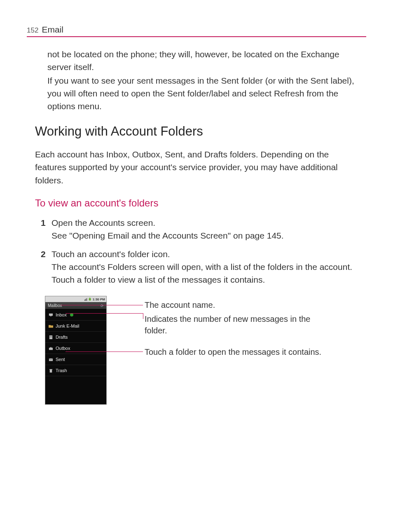 The image size is (393, 532). Describe the element at coordinates (61, 370) in the screenshot. I see `folder-label: Trash` at that location.